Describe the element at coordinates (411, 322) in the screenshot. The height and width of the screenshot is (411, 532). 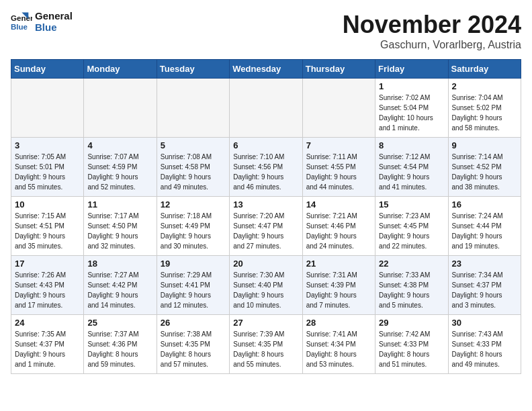
I see `day-number: 29` at that location.